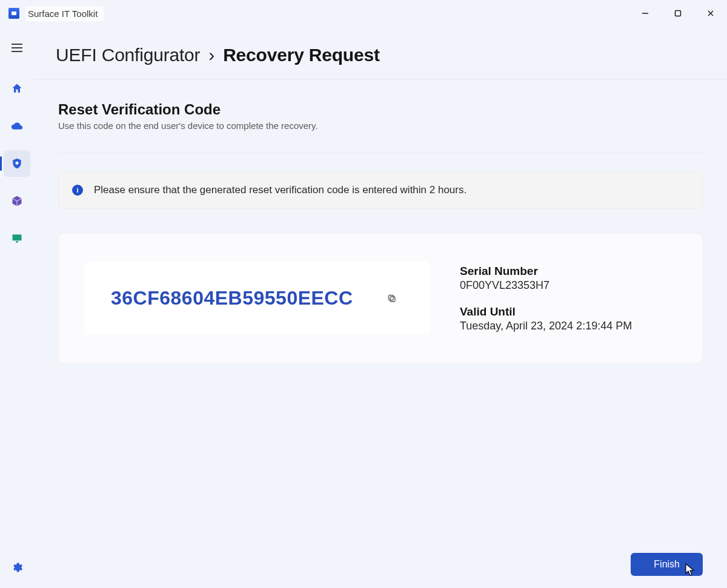 The height and width of the screenshot is (588, 727). I want to click on info-banner: i Please ensure that the generated reset…, so click(380, 190).